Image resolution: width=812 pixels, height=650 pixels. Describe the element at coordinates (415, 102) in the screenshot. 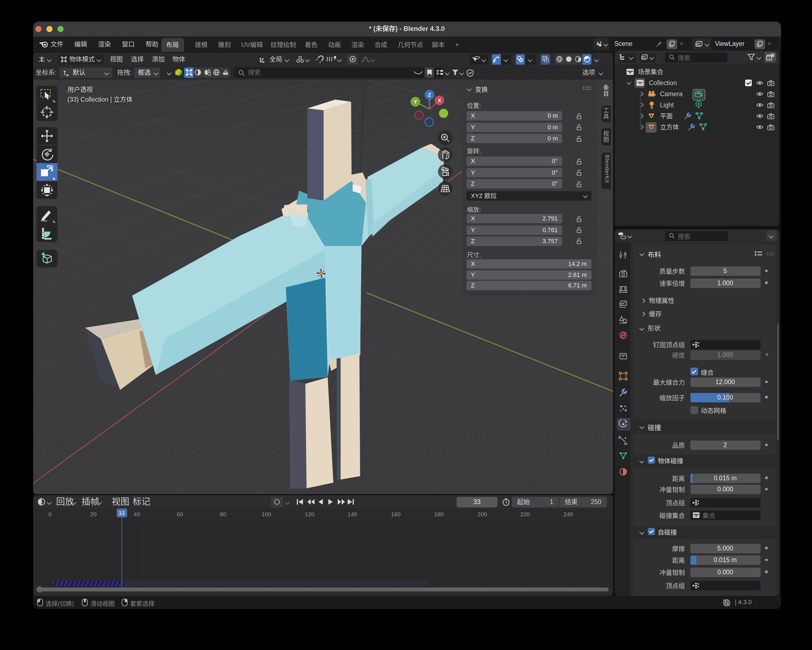

I see `svg-text: Y` at that location.